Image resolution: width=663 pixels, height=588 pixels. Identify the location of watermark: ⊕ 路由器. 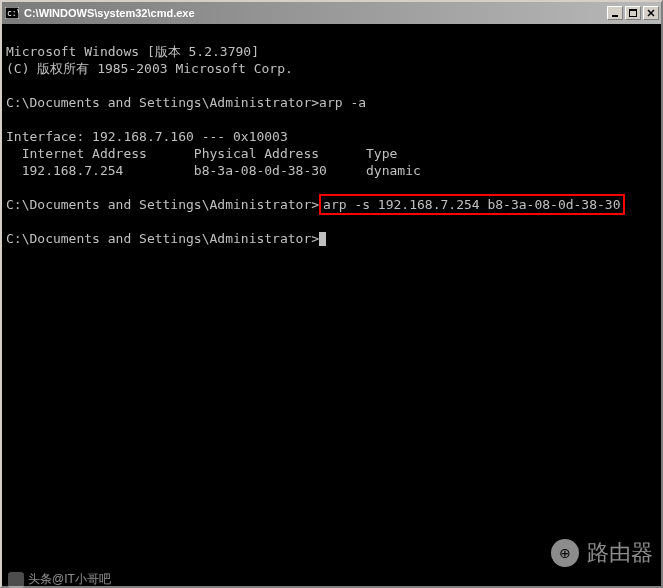
(602, 553).